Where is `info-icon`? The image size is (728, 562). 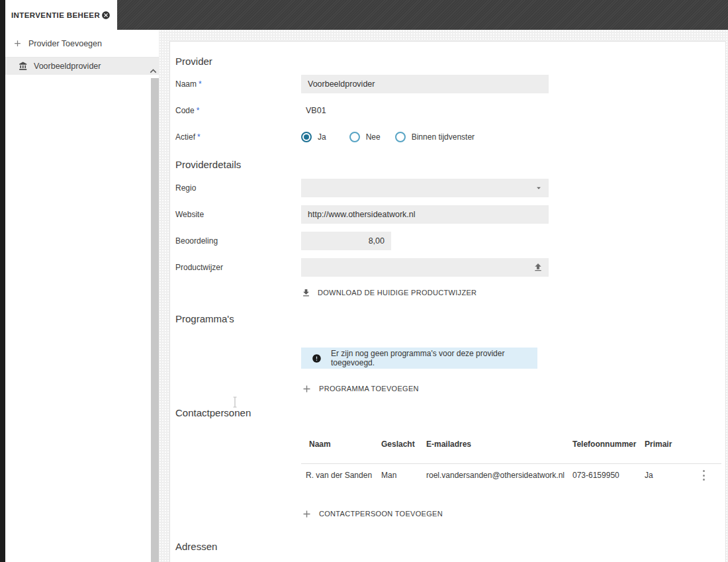 info-icon is located at coordinates (316, 359).